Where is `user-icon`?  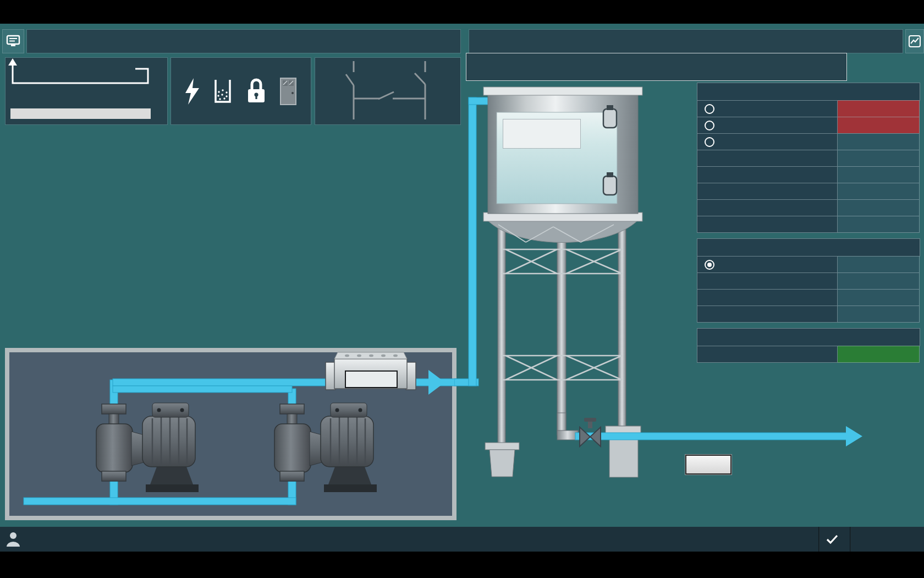 user-icon is located at coordinates (13, 539).